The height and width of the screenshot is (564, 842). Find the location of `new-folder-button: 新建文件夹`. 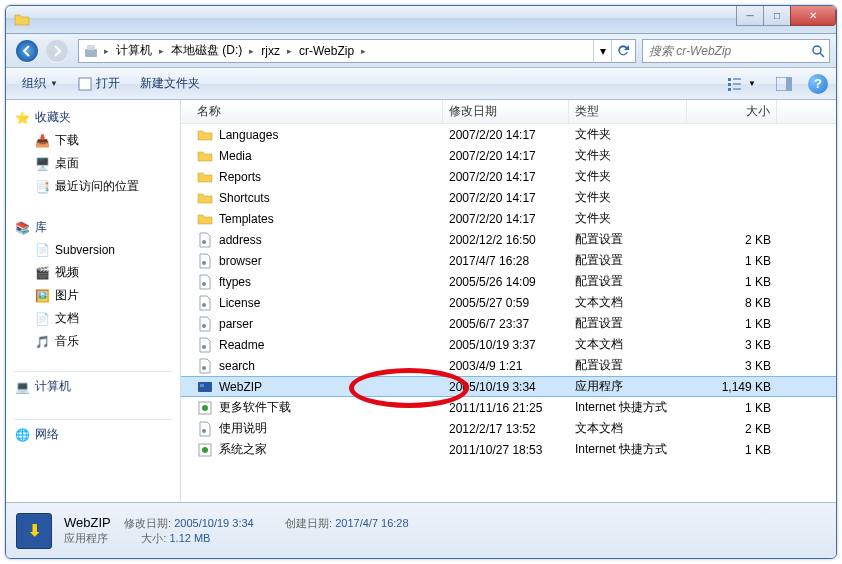

new-folder-button: 新建文件夹 is located at coordinates (170, 84).